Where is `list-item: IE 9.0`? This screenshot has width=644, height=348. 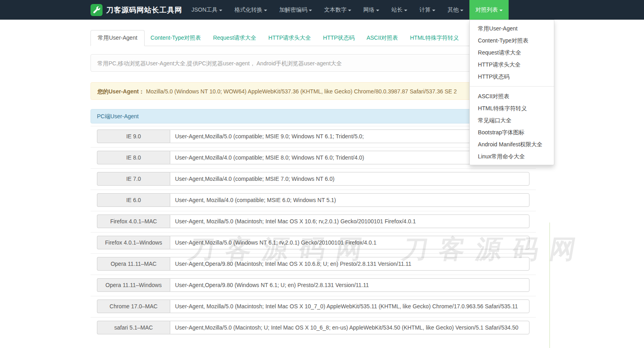 list-item: IE 9.0 is located at coordinates (313, 136).